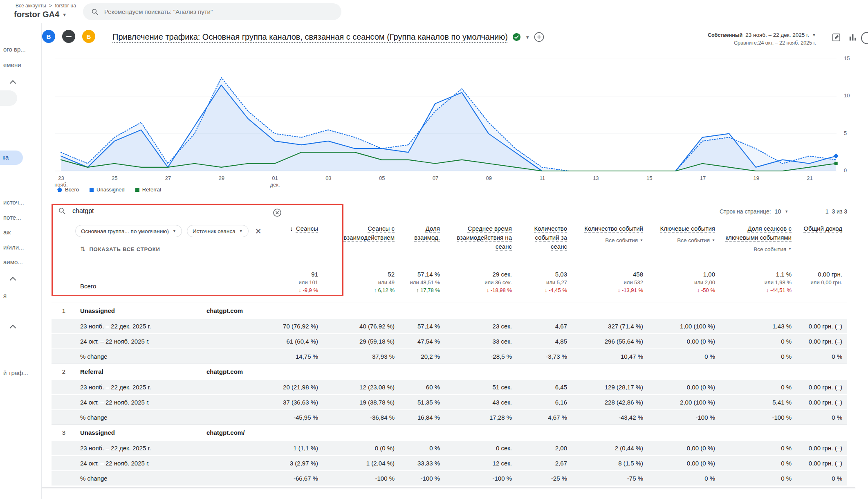  What do you see at coordinates (382, 182) in the screenshot?
I see `x-axis-tick: 05` at bounding box center [382, 182].